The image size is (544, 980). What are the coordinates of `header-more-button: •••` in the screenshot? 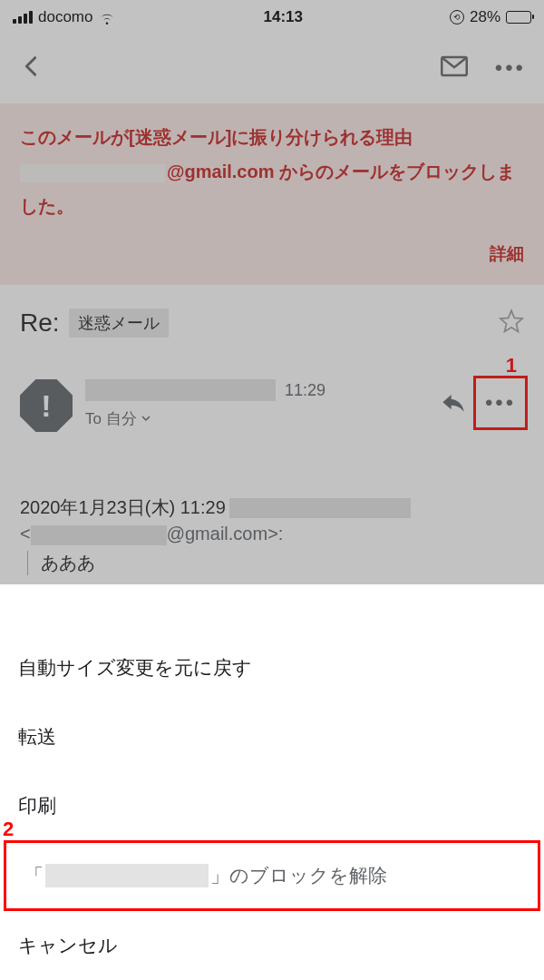 It's located at (510, 68).